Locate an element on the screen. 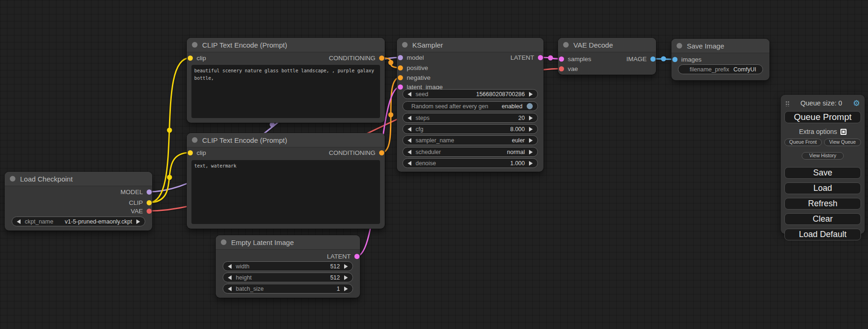 This screenshot has height=329, width=868. node-clip-text-encode-negative: CLIP Text Encode (Prompt) clip CONDITION… is located at coordinates (286, 181).